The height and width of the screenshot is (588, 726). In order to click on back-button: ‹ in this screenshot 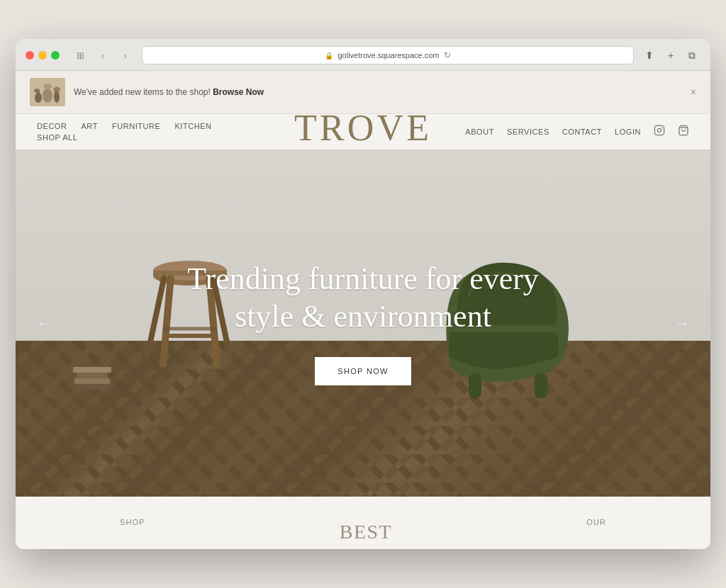, I will do `click(103, 55)`.